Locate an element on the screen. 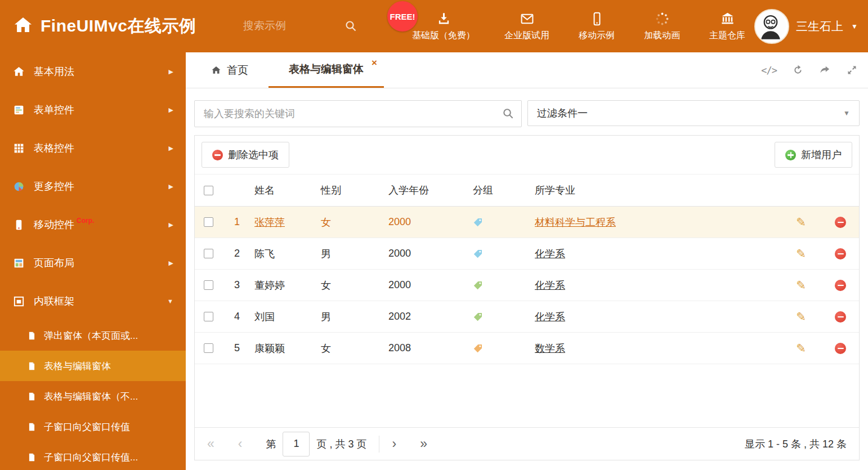 The width and height of the screenshot is (868, 470). sidebar-subitem-5: 子窗口向父窗口传值... is located at coordinates (93, 456).